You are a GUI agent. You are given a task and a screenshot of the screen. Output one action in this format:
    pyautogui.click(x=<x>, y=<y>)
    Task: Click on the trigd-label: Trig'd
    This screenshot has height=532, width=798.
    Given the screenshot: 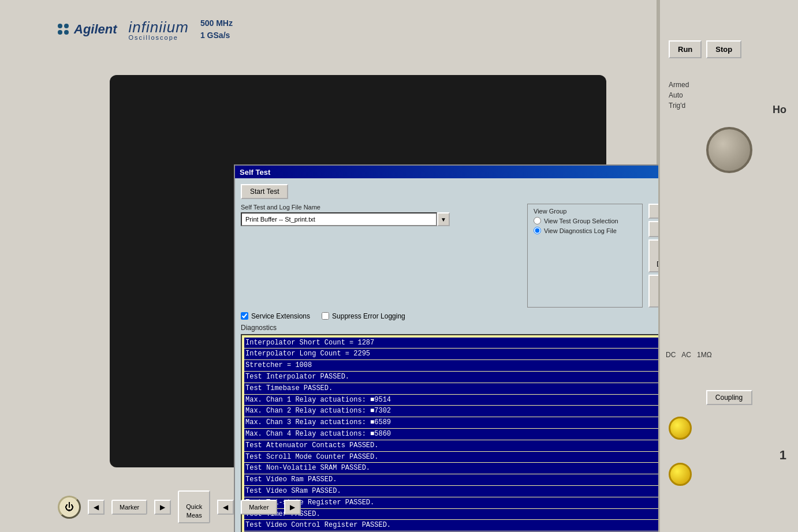 What is the action you would take?
    pyautogui.click(x=679, y=106)
    